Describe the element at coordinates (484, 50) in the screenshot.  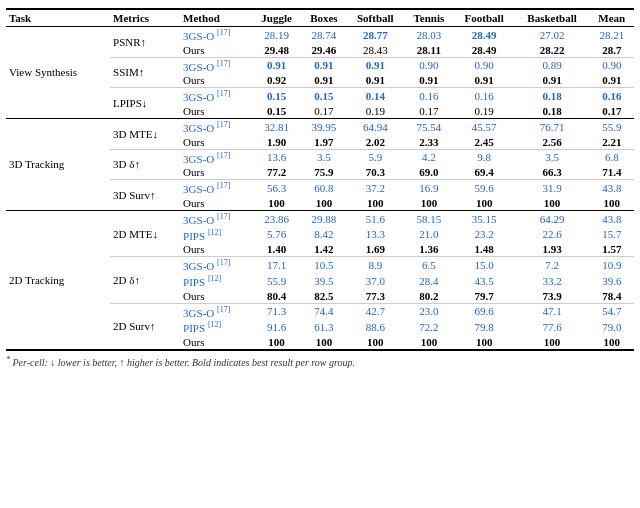
I see `value-cell: 28.49` at that location.